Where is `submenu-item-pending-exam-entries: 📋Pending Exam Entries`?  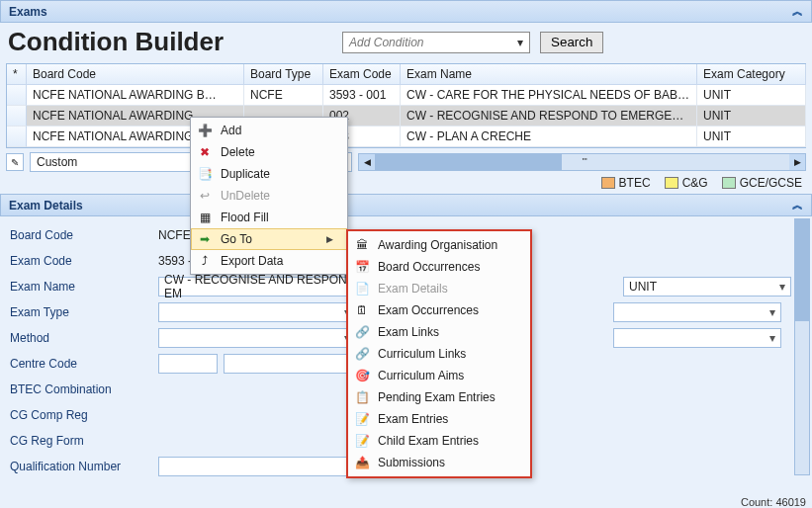
submenu-item-pending-exam-entries: 📋Pending Exam Entries is located at coordinates (439, 397).